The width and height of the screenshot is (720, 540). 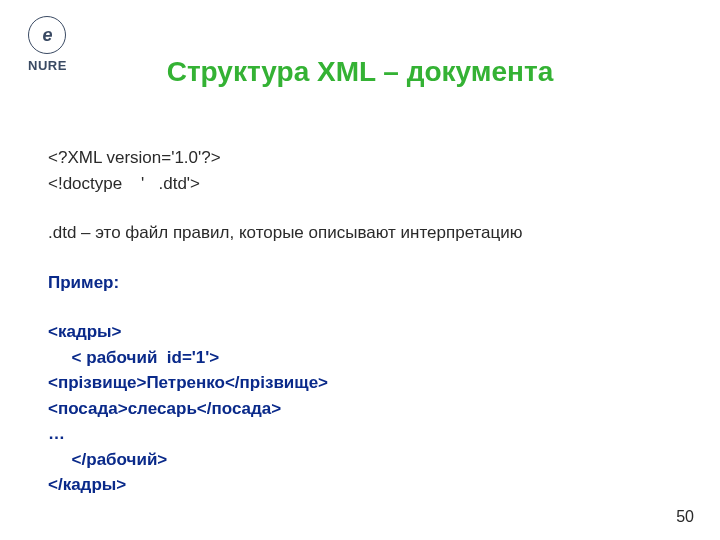 What do you see at coordinates (47, 35) in the screenshot?
I see `logo-circle: e` at bounding box center [47, 35].